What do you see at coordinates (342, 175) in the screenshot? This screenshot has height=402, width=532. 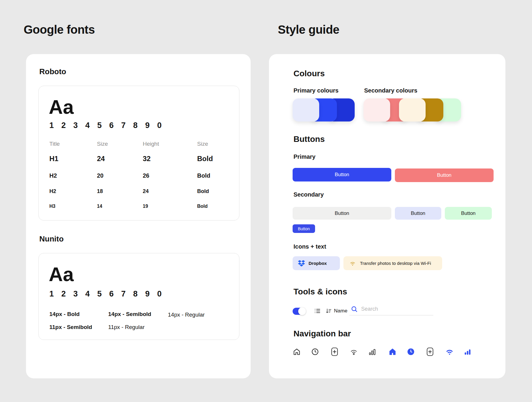 I see `primary-button-blue: Button` at bounding box center [342, 175].